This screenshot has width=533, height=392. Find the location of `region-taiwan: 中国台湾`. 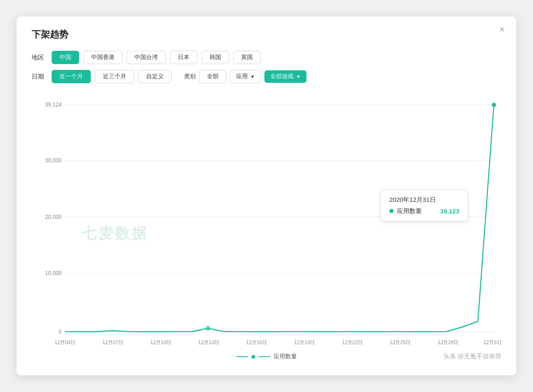

region-taiwan: 中国台湾 is located at coordinates (146, 57).